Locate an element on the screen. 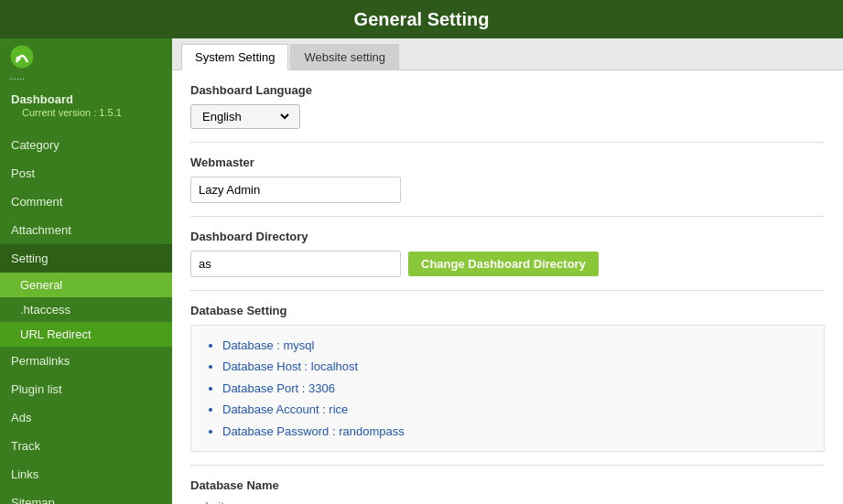 This screenshot has height=504, width=843. sidebar-item-post: Post is located at coordinates (86, 174).